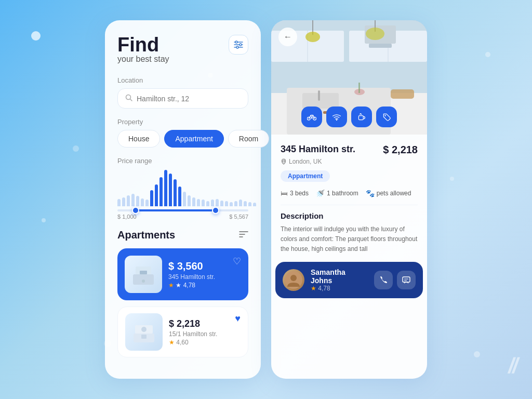  I want to click on apartment-card-1: $ 3,560 345 Hamilton str. ★ ★ 4,78 ♡, so click(183, 274).